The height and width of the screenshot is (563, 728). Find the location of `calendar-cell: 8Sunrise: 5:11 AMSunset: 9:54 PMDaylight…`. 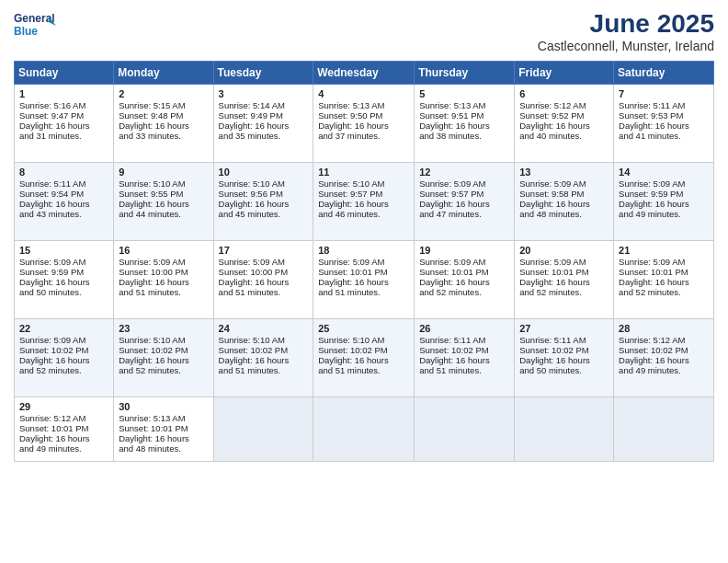

calendar-cell: 8Sunrise: 5:11 AMSunset: 9:54 PMDaylight… is located at coordinates (64, 202).